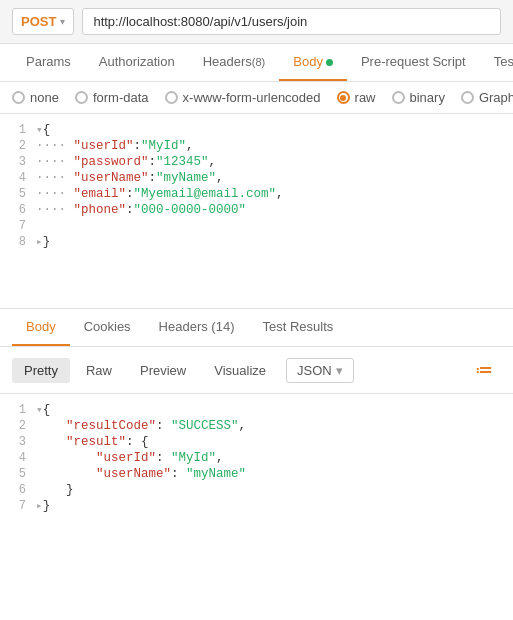  What do you see at coordinates (256, 130) in the screenshot?
I see `req-line-1: 1 ▾{` at bounding box center [256, 130].